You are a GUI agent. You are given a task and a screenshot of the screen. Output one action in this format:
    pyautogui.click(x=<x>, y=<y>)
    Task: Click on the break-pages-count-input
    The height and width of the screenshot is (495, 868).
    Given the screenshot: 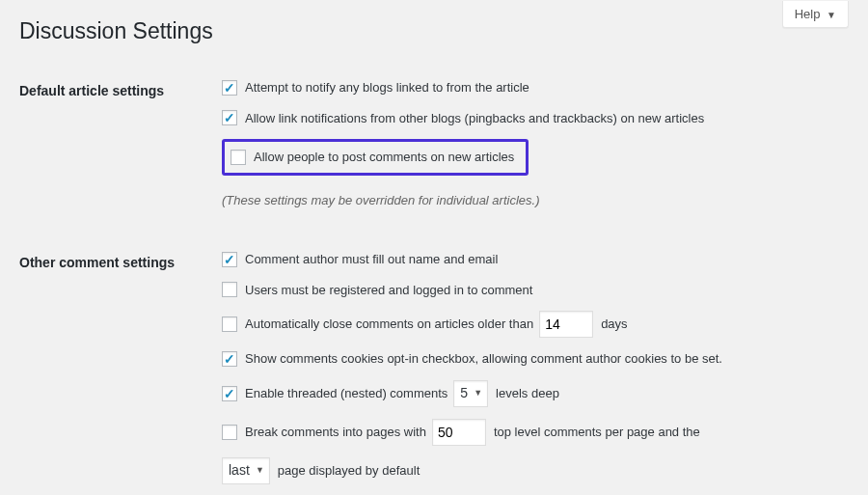 What is the action you would take?
    pyautogui.click(x=459, y=432)
    